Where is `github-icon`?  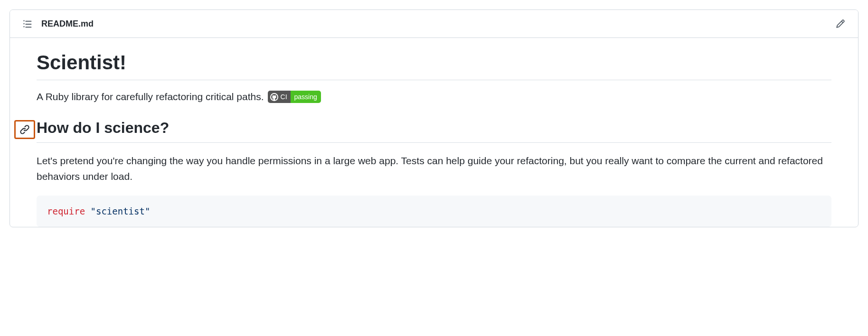 github-icon is located at coordinates (274, 97).